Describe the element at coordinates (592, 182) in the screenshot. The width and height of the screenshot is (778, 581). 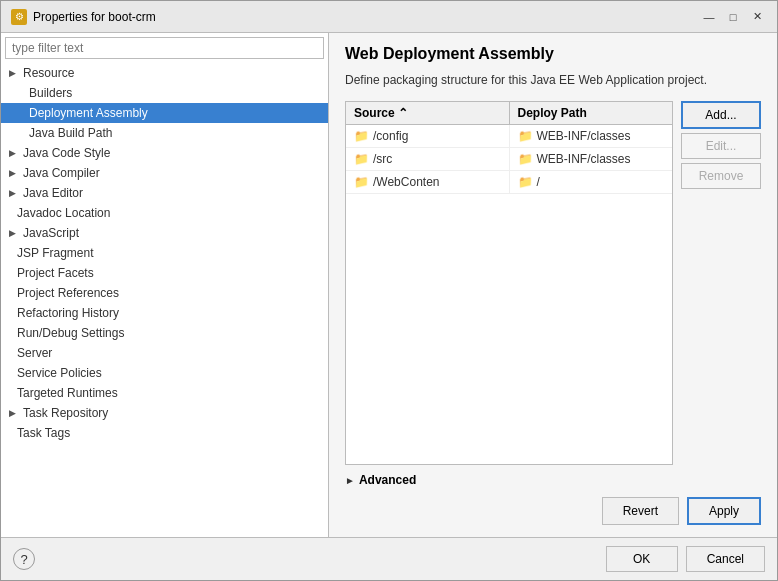
I see `deploy-path-cell: 📁/` at that location.